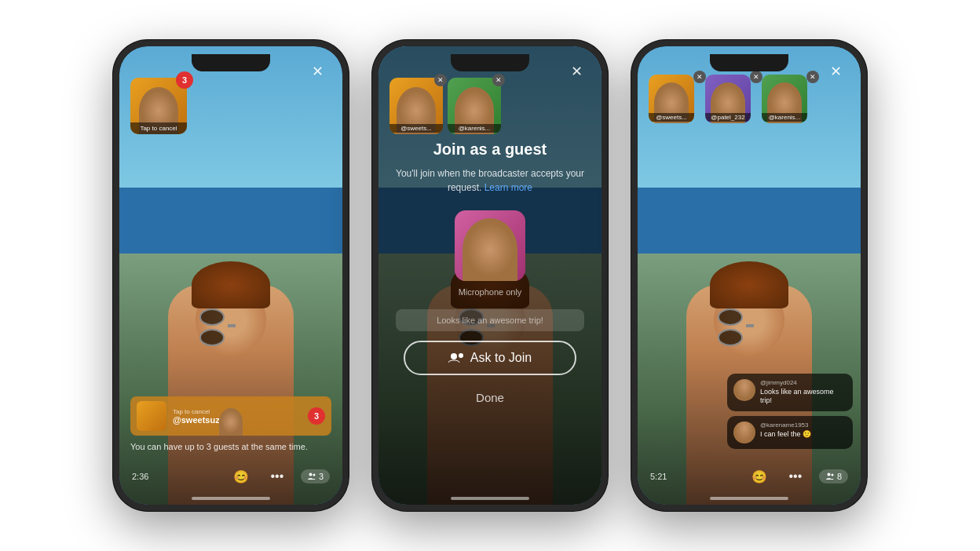  I want to click on glasses-bridge3, so click(750, 326).